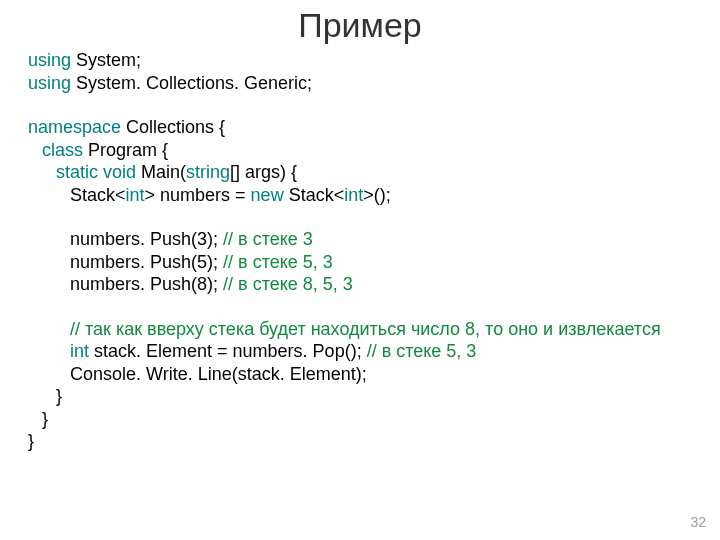 This screenshot has height=540, width=720. What do you see at coordinates (364, 196) in the screenshot?
I see `code-line: Stack<int> numbers = new Stack<int>();` at bounding box center [364, 196].